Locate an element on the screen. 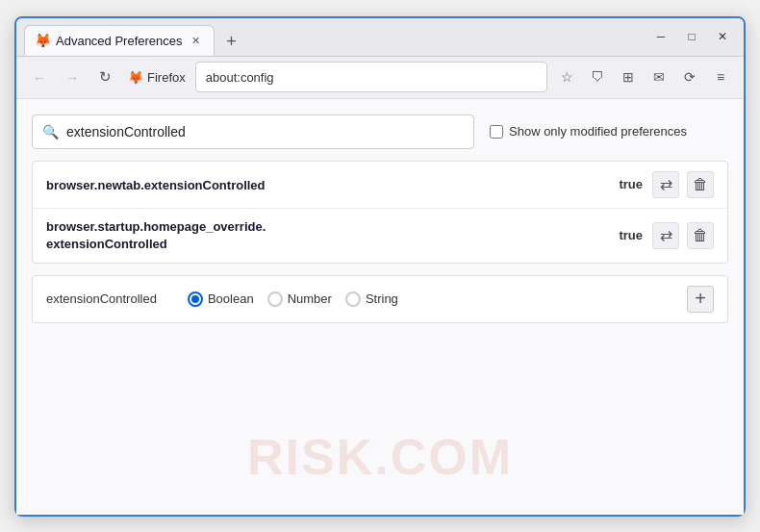 This screenshot has width=760, height=532. add-pref-button: + is located at coordinates (700, 299).